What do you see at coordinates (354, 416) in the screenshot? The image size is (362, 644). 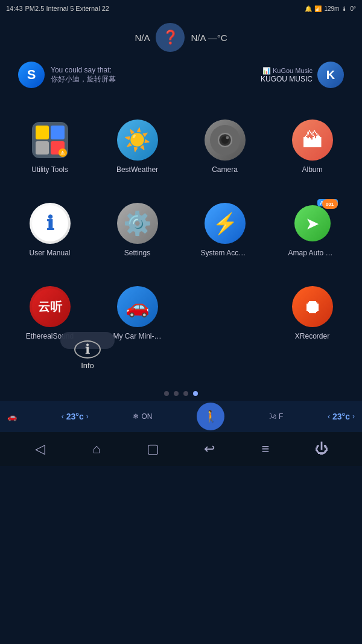 I see `right-right-chevron: ›` at bounding box center [354, 416].